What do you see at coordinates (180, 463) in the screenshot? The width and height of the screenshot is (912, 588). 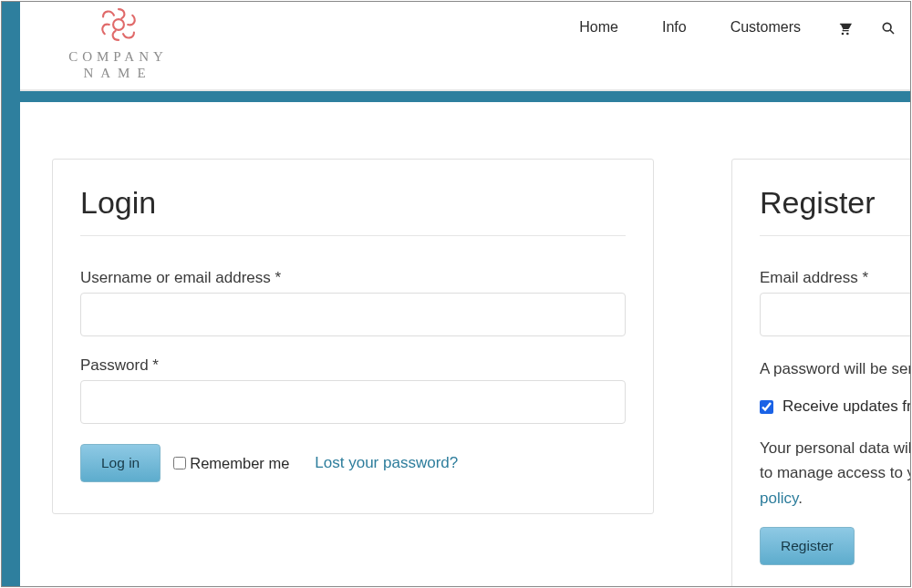 I see `remember-checkbox` at bounding box center [180, 463].